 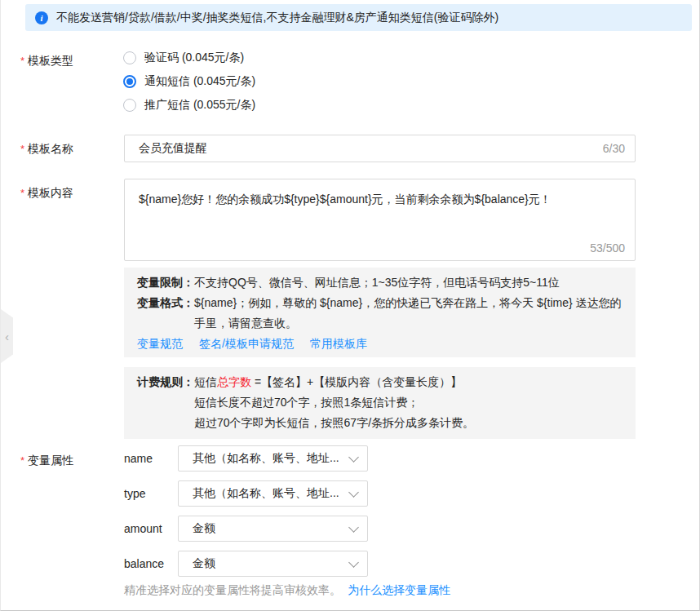 What do you see at coordinates (380, 313) in the screenshot?
I see `variable-format-row: 变量格式： ${name}；例如，尊敬的 ${name}，您的快递已飞奔在路上，…` at bounding box center [380, 313].